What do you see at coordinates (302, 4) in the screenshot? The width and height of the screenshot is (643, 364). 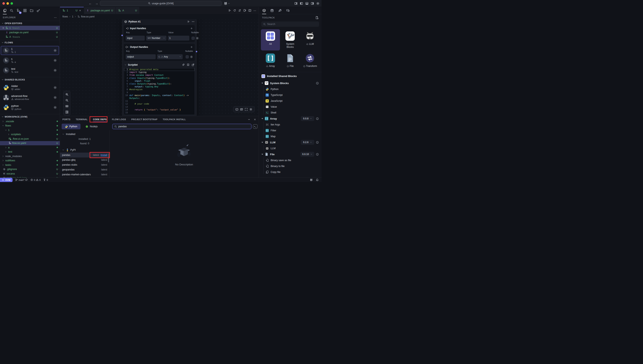 I see `toggle-left-sidebar-button` at bounding box center [302, 4].